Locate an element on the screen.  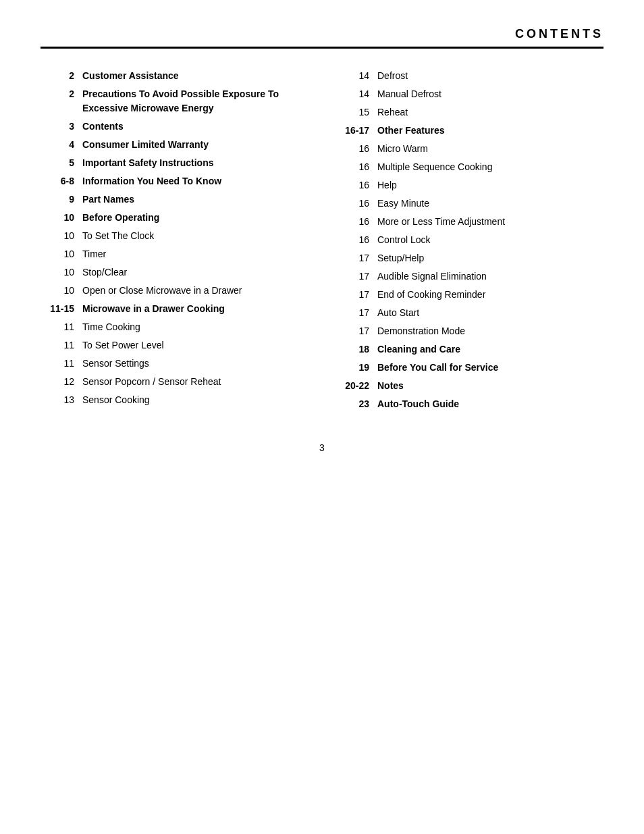
toc-label: Before You Call for Service is located at coordinates (437, 367).